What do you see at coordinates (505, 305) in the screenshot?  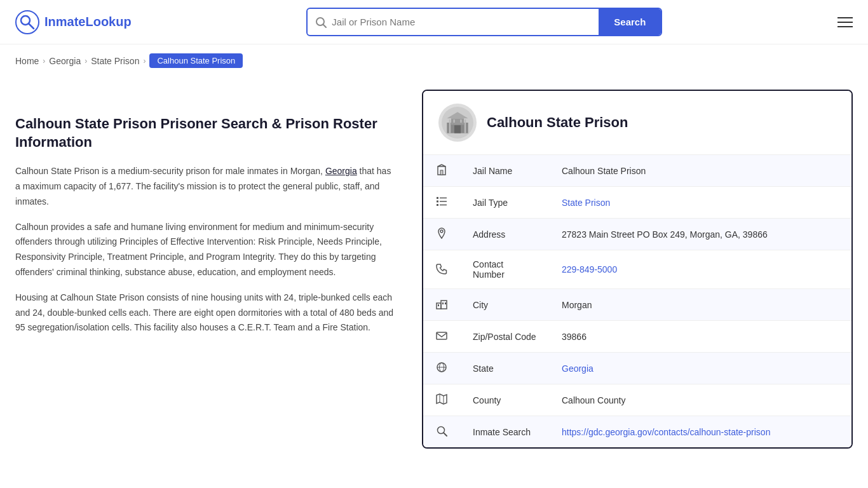 I see `row-label-4: City` at bounding box center [505, 305].